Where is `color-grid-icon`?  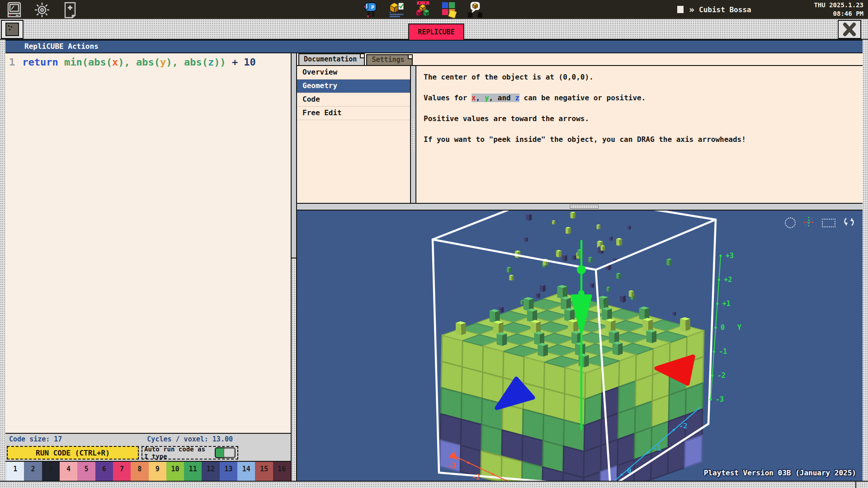 color-grid-icon is located at coordinates (449, 9).